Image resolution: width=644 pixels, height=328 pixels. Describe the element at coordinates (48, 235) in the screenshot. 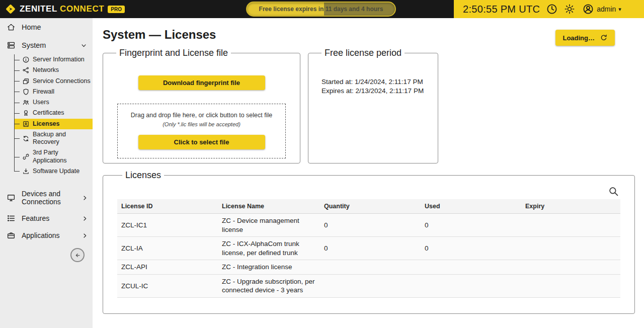

I see `sidebar-item-label: Applications` at that location.